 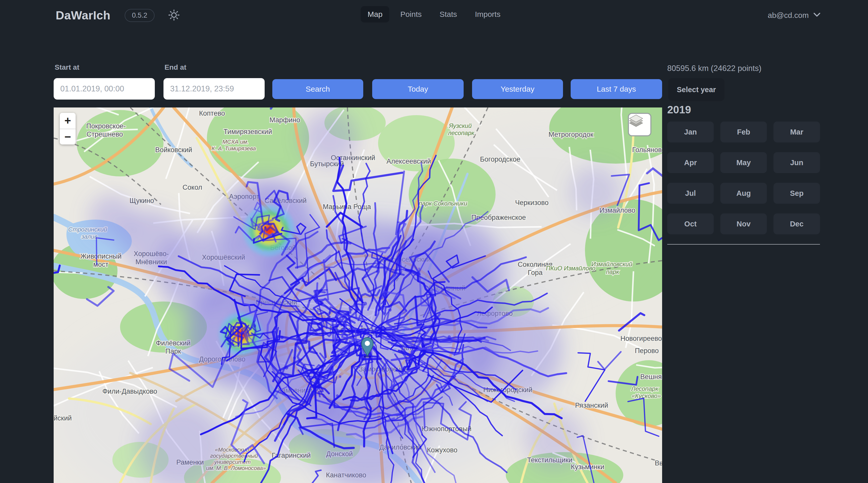 I want to click on chevron-down-icon, so click(x=817, y=15).